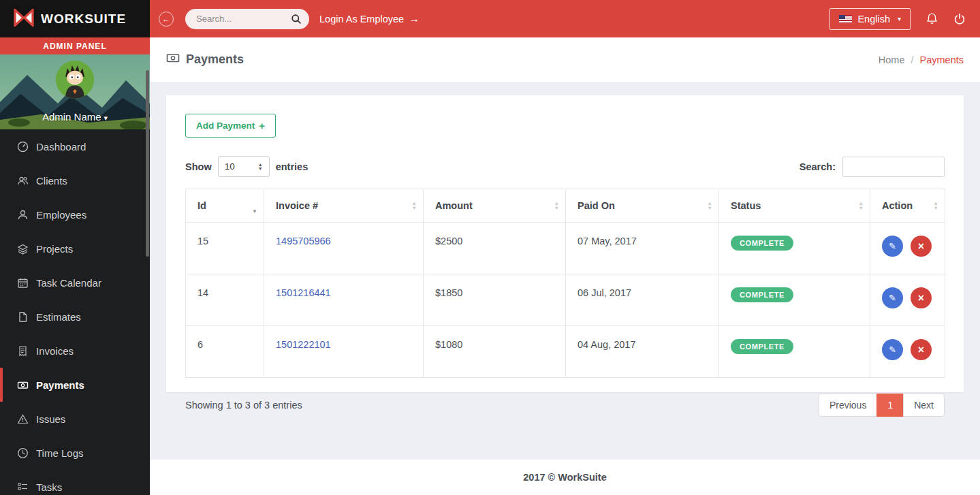 This screenshot has width=980, height=495. Describe the element at coordinates (304, 345) in the screenshot. I see `invoice-link: 1501222101` at that location.